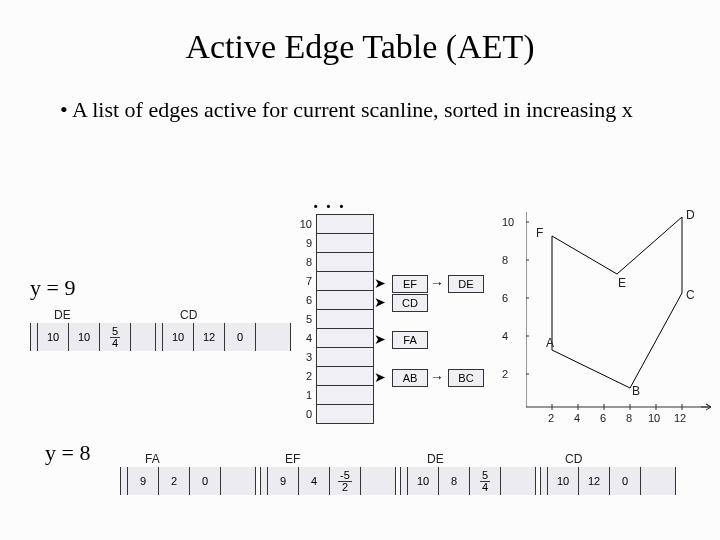 Image resolution: width=720 pixels, height=540 pixels. I want to click on bucket-num: 8, so click(303, 262).